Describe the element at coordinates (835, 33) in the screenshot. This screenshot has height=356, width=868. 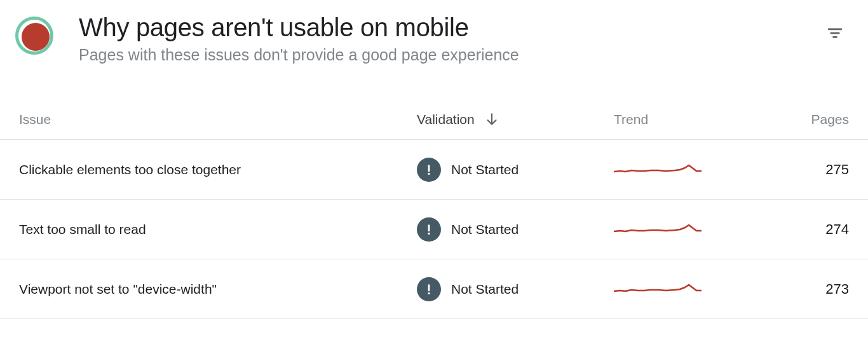
I see `filter-icon` at that location.